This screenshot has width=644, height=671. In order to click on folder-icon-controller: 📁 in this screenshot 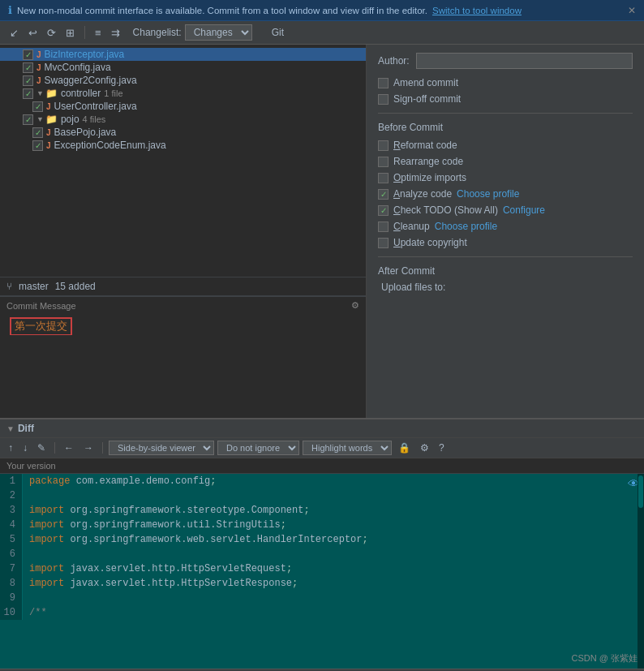, I will do `click(52, 93)`.